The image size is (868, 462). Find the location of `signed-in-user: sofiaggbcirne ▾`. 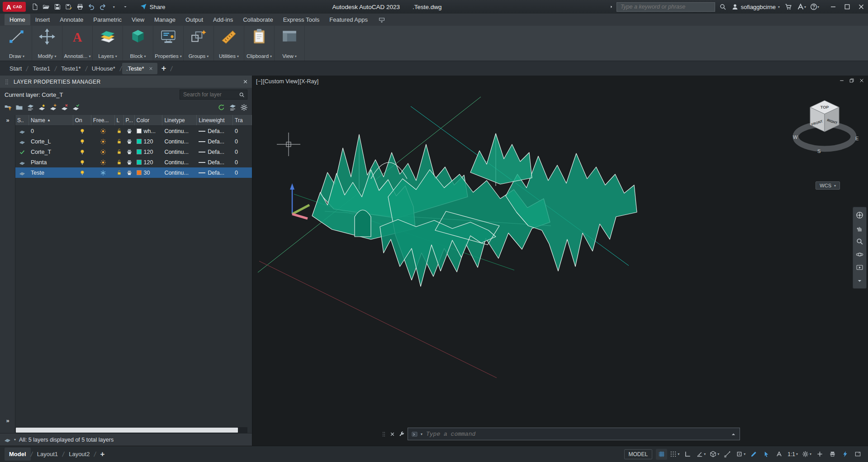

signed-in-user: sofiaggbcirne ▾ is located at coordinates (755, 7).